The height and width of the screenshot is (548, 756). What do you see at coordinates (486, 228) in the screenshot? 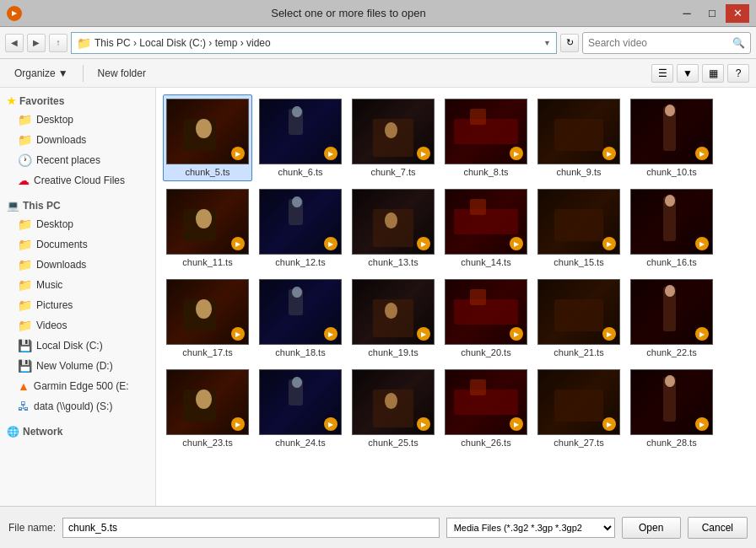
I see `file-item: ▶ chunk_14.ts` at bounding box center [486, 228].